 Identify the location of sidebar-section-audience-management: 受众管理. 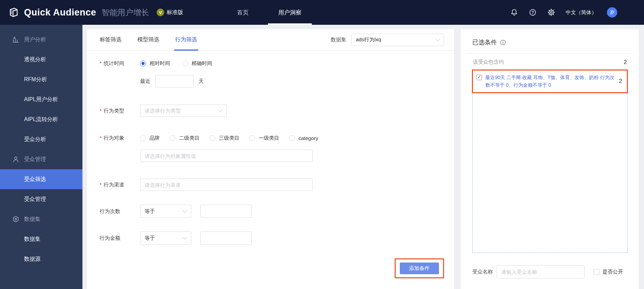
(41, 159).